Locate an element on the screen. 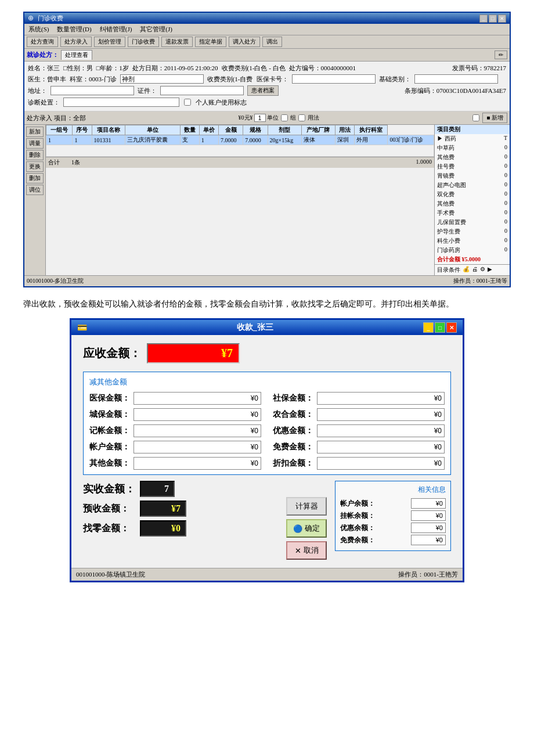 The height and width of the screenshot is (756, 534). prescription-table: 一组号 序号 项目名称 单位 数量 单价 金额 规格 剂型 产地厂牌 用法 执行… is located at coordinates (240, 141).